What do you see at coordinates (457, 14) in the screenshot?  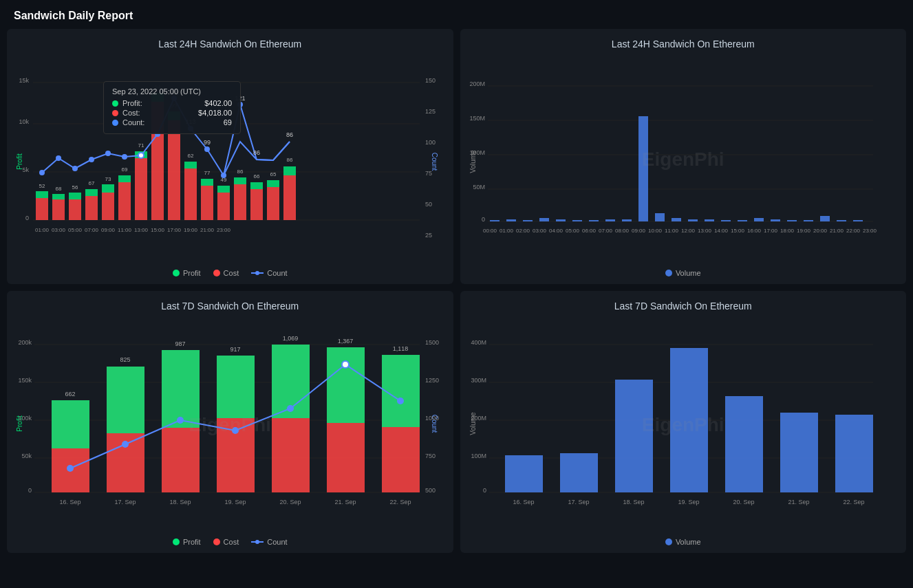 I see `page-title: Sandwich Daily Report` at bounding box center [457, 14].